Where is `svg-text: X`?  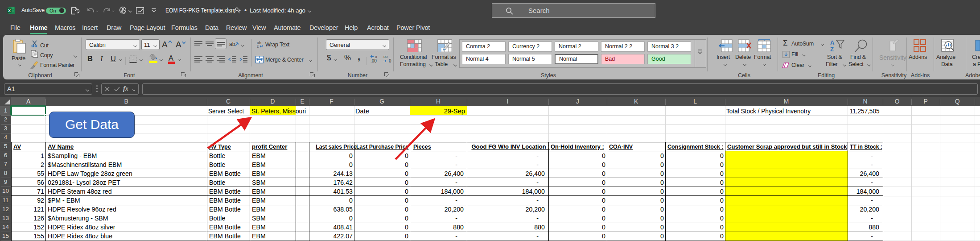
svg-text: X is located at coordinates (9, 11).